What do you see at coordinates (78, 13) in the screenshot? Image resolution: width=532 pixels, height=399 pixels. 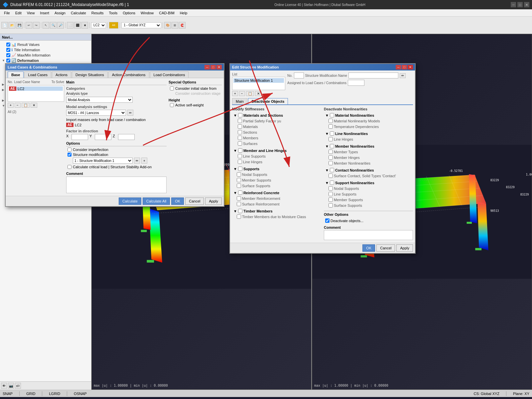 I see `menu-calculate: Calculate` at bounding box center [78, 13].